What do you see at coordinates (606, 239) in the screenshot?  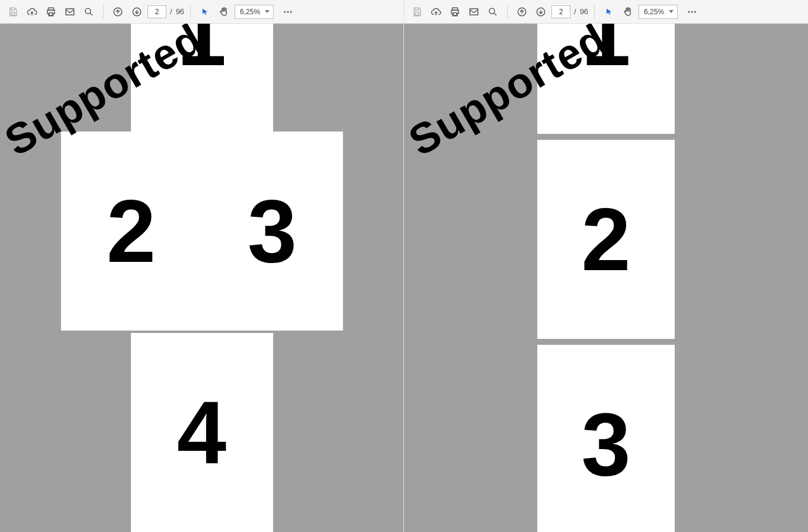 I see `page-thumbnail: 2` at bounding box center [606, 239].